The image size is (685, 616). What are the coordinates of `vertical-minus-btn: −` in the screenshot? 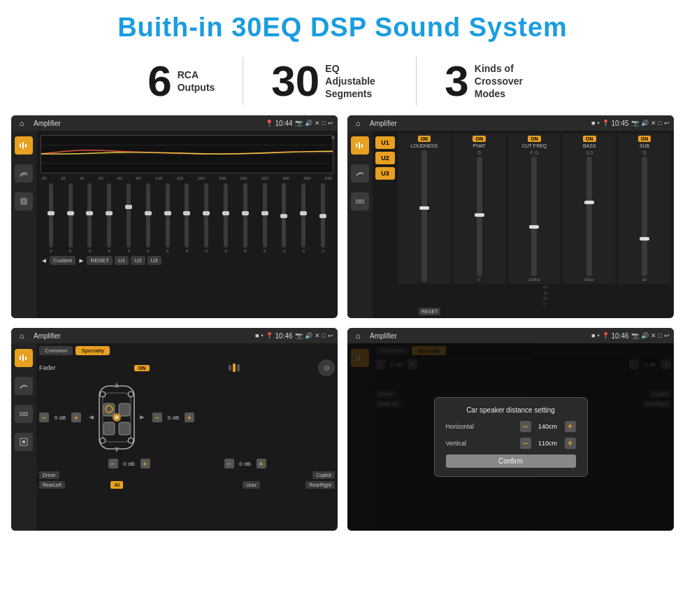 It's located at (526, 443).